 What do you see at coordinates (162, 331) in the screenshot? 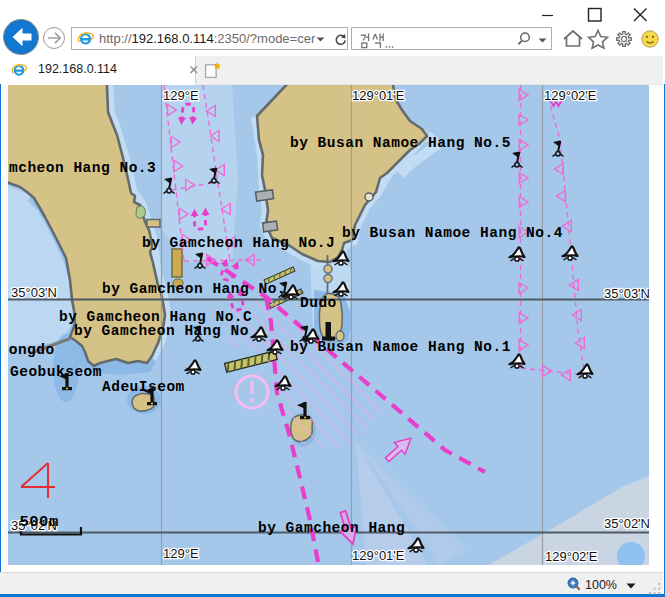
I see `svg-text: by Gamcheon Hang No` at bounding box center [162, 331].